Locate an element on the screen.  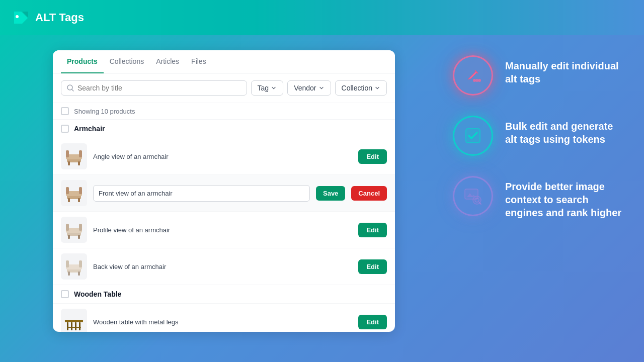
wooden-table-group-name: Wooden Table is located at coordinates (98, 294).